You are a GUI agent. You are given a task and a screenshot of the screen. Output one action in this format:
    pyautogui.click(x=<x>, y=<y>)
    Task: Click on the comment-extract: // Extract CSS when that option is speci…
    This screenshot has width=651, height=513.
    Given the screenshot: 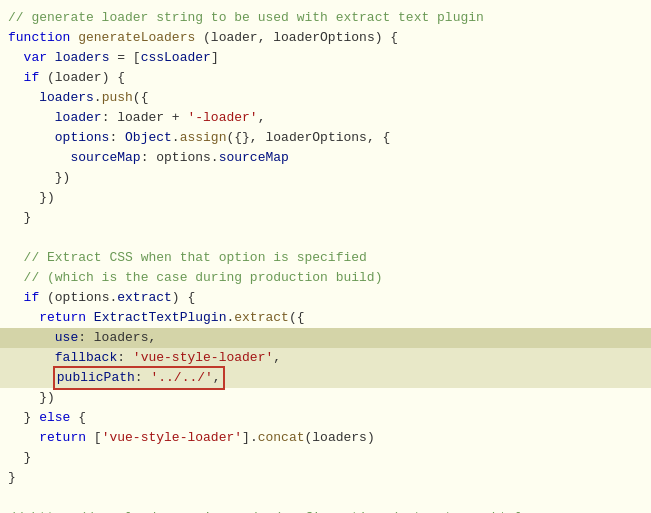 What is the action you would take?
    pyautogui.click(x=196, y=258)
    